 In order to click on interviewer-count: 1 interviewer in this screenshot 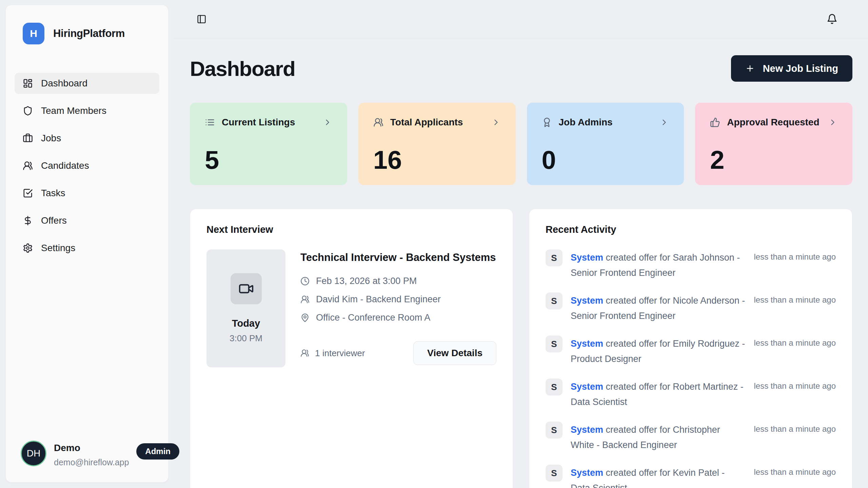, I will do `click(333, 353)`.